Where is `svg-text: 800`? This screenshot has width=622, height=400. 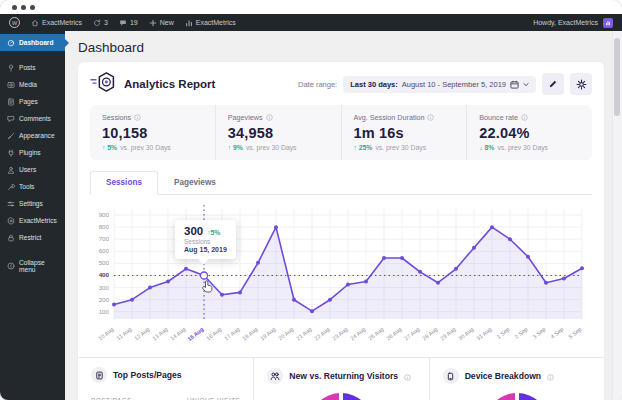 svg-text: 800 is located at coordinates (104, 226).